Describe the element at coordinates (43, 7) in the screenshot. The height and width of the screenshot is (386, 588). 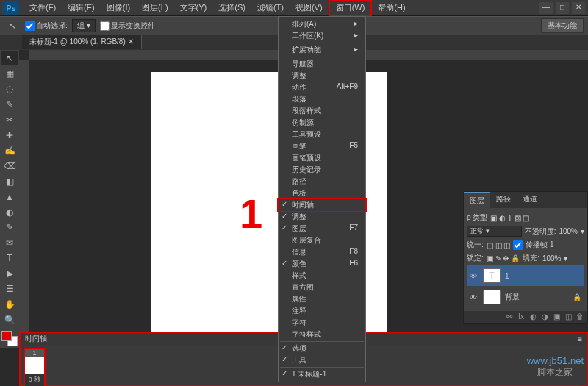
I see `menu-file: 文件(F)` at that location.